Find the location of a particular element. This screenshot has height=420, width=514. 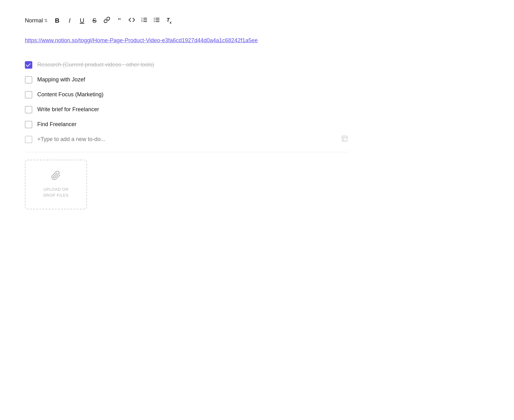

quote-button: " is located at coordinates (119, 21).